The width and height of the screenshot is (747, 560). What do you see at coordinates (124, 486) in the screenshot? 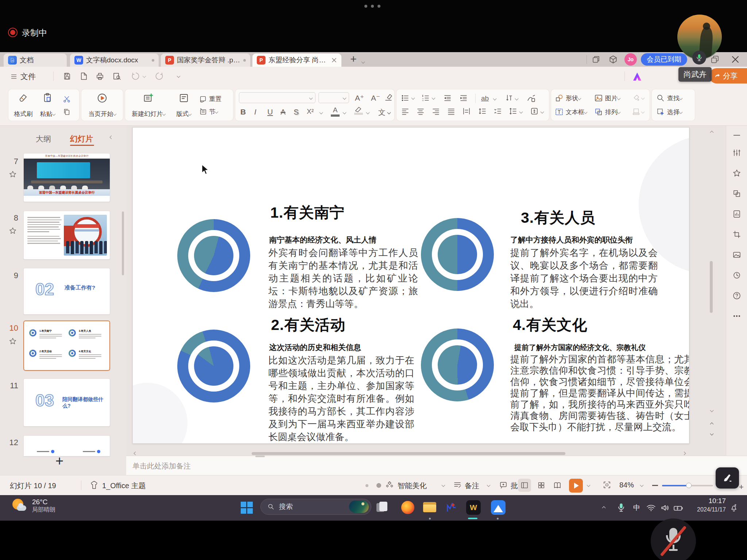
I see `theme-name: 1_Office 主题` at bounding box center [124, 486].